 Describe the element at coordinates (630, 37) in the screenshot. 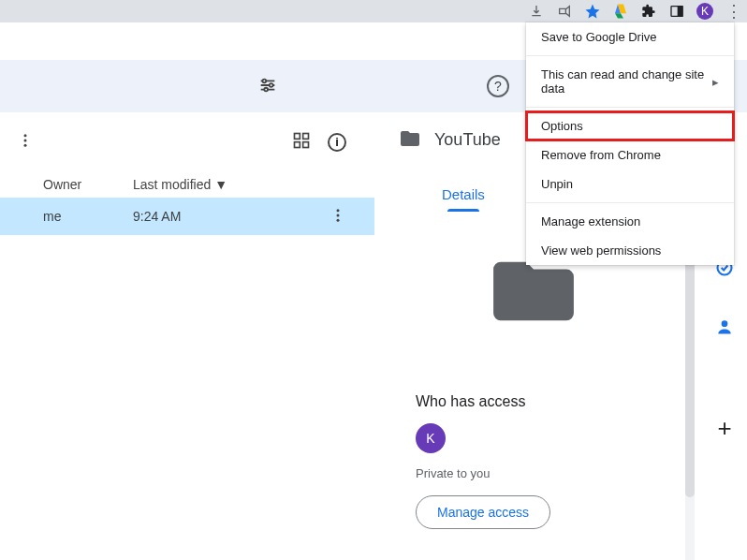

I see `menu-save-to-drive: Save to Google Drive` at that location.